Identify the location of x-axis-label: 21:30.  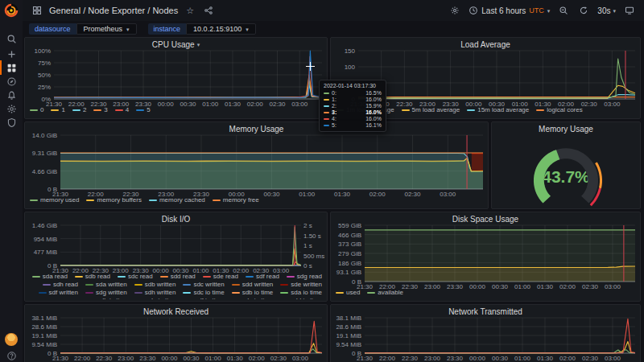
(60, 359).